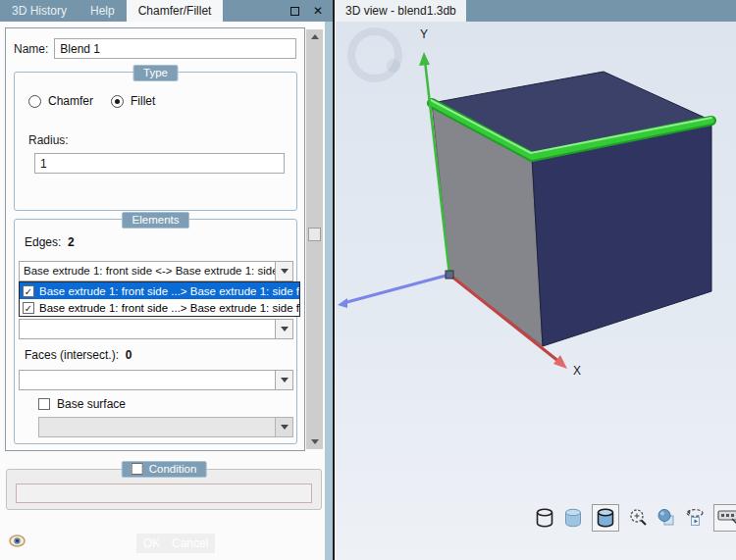 The image size is (736, 560). Describe the element at coordinates (156, 271) in the screenshot. I see `edges-combobox: Base extrude 1: front side <-> Base extr…` at that location.